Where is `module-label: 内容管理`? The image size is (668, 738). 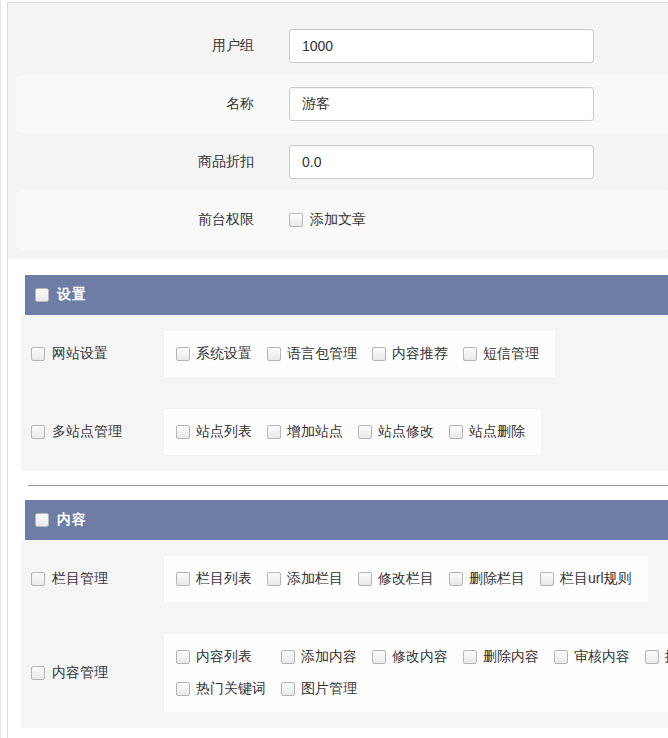
module-label: 内容管理 is located at coordinates (80, 673).